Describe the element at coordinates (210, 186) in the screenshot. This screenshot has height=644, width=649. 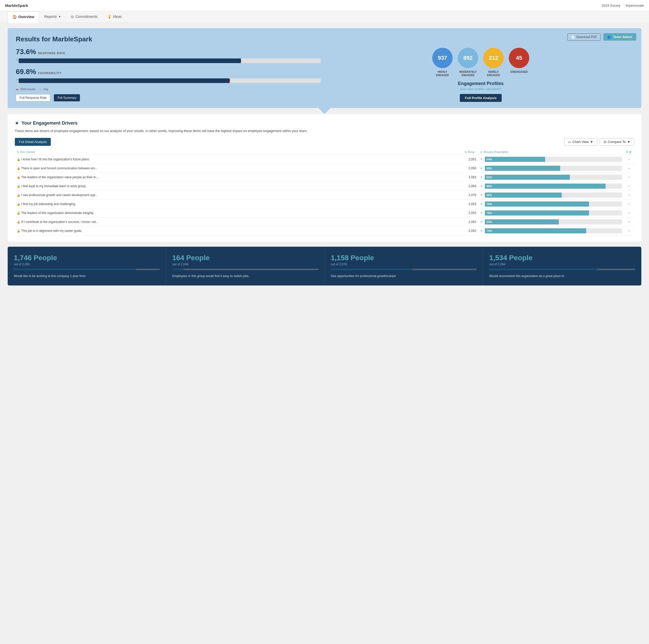
I see `row-item-text: 🔒 I feel loyal to my immediate team or w…` at that location.